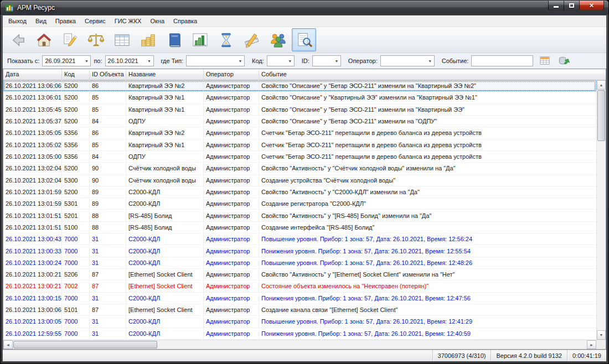  Describe the element at coordinates (66, 61) in the screenshot. I see `date-from-combo: 26.09.2021▼` at that location.